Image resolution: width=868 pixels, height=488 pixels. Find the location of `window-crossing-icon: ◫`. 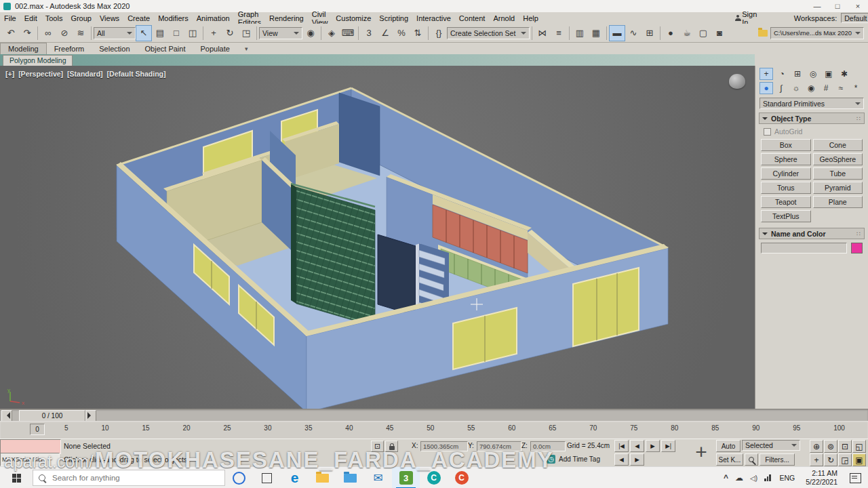

window-crossing-icon: ◫ is located at coordinates (193, 33).